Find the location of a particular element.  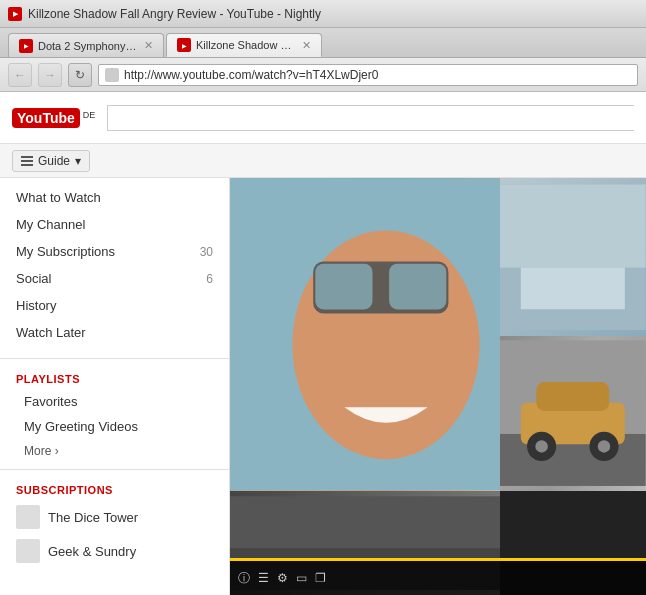

hamburger-icon is located at coordinates (27, 161).